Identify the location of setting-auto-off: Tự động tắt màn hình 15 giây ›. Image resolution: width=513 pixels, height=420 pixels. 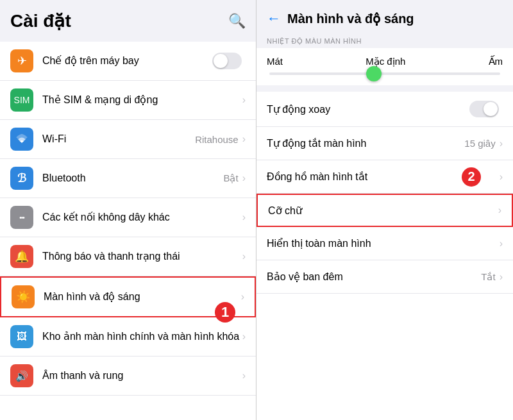
(385, 144).